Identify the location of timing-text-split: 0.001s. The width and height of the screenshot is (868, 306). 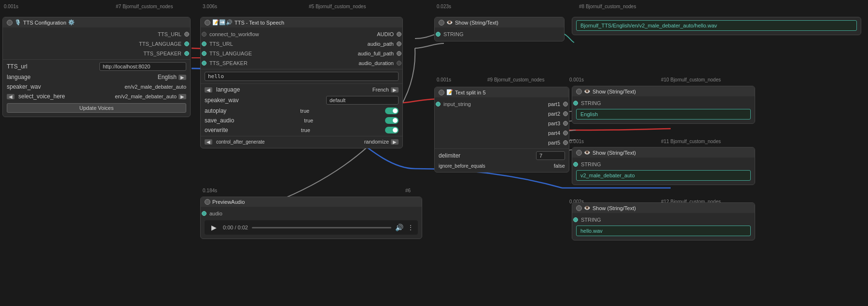
(444, 80).